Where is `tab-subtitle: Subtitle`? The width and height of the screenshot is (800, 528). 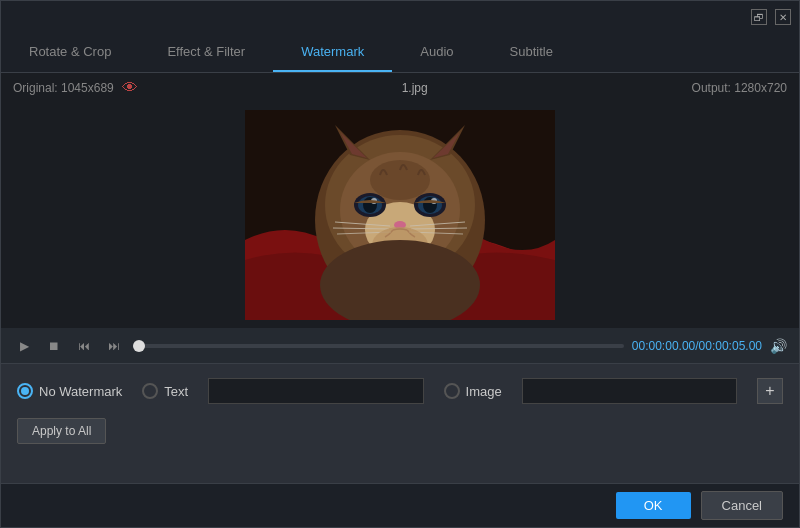
tab-subtitle: Subtitle is located at coordinates (532, 52).